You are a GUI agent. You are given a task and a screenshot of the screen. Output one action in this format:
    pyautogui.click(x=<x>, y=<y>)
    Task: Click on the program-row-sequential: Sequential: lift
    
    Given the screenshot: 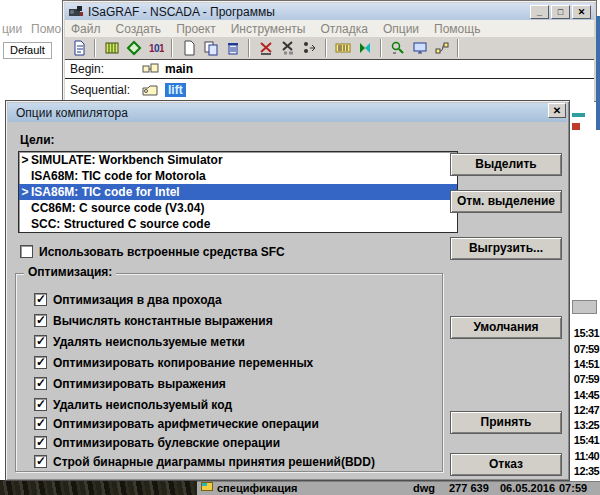 What is the action you would take?
    pyautogui.click(x=330, y=90)
    